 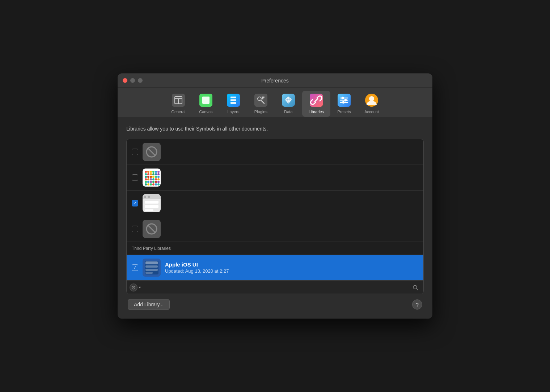 What do you see at coordinates (417, 304) in the screenshot?
I see `help-button: ?` at bounding box center [417, 304].